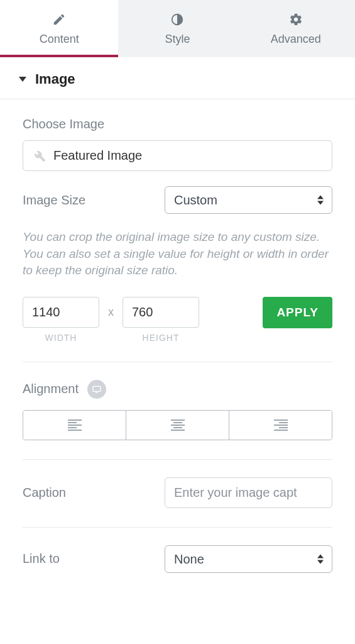 The width and height of the screenshot is (355, 644). I want to click on align-right-button, so click(280, 425).